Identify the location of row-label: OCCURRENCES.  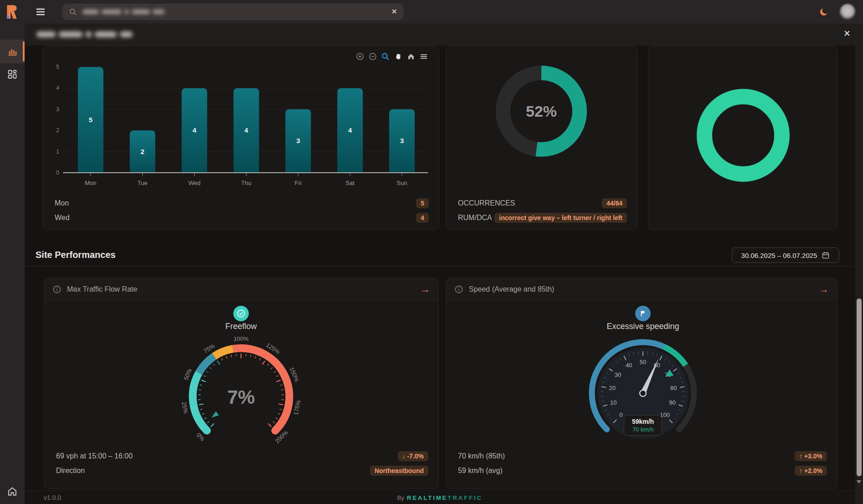
(487, 203).